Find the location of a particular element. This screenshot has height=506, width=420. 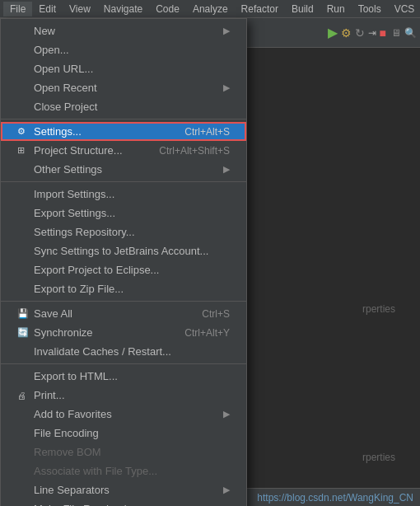

menubar-view: View is located at coordinates (80, 9).